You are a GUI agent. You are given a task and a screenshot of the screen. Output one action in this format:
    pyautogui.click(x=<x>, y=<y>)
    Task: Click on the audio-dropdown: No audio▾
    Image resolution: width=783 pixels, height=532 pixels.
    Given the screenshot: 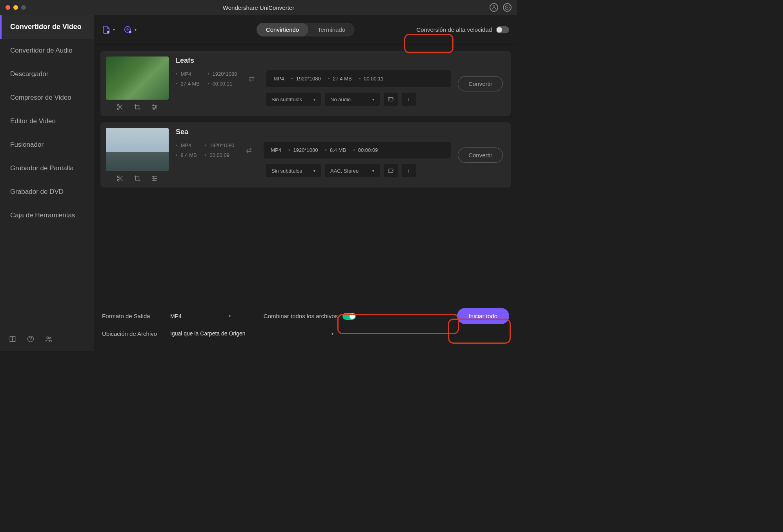 What is the action you would take?
    pyautogui.click(x=352, y=99)
    